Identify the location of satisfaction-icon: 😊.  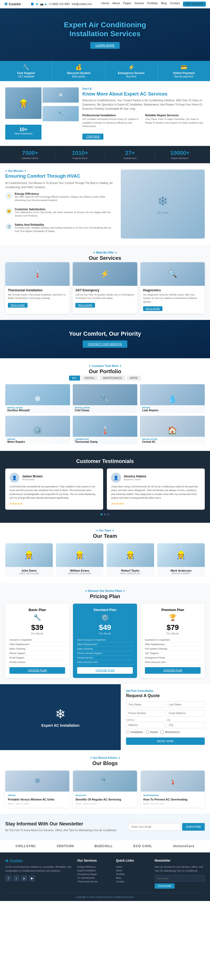
(9, 212).